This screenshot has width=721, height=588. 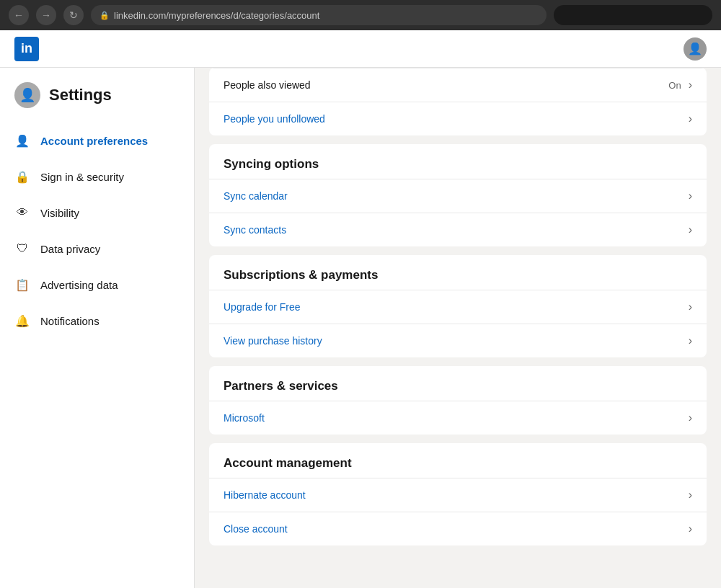 I want to click on nav-icon-sign-in-security: 🔒, so click(x=22, y=177).